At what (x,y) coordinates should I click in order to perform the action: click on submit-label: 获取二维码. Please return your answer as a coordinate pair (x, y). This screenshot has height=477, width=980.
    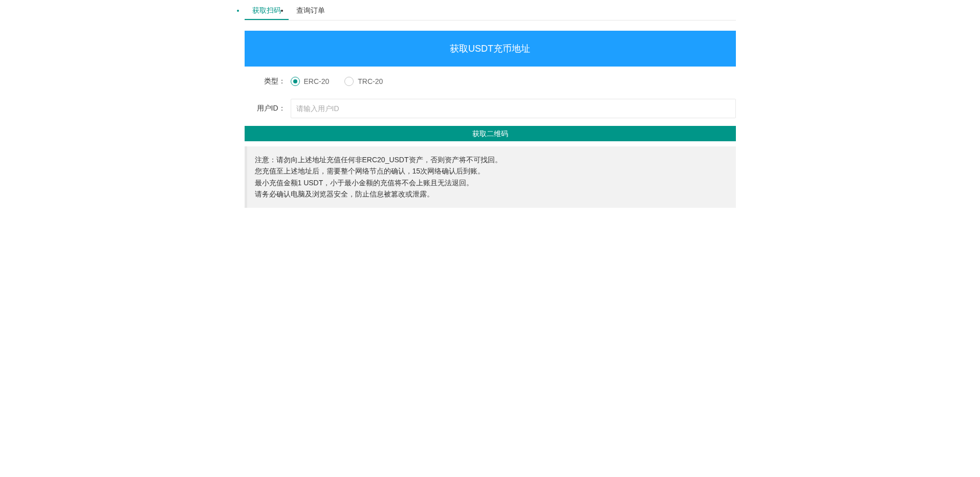
    Looking at the image, I should click on (490, 134).